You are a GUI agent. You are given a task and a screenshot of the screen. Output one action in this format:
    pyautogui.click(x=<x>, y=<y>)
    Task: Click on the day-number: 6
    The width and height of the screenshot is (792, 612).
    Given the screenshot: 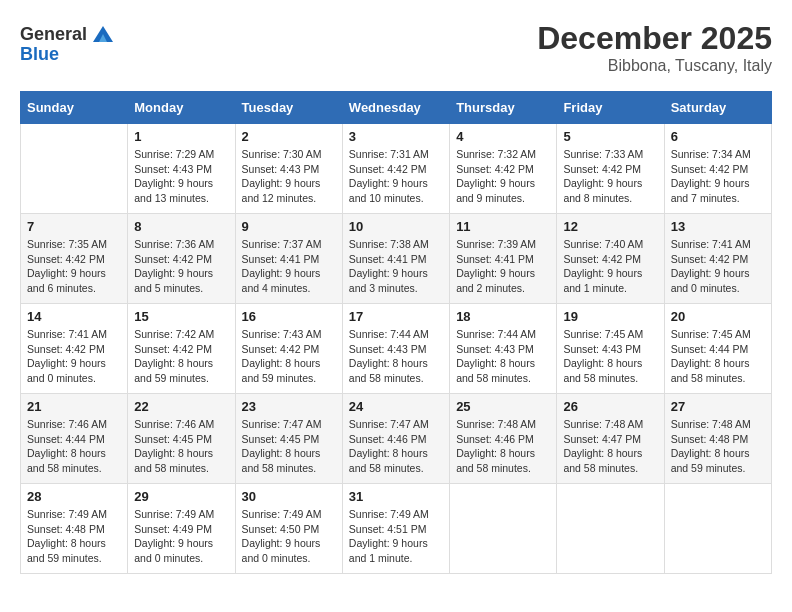 What is the action you would take?
    pyautogui.click(x=718, y=136)
    